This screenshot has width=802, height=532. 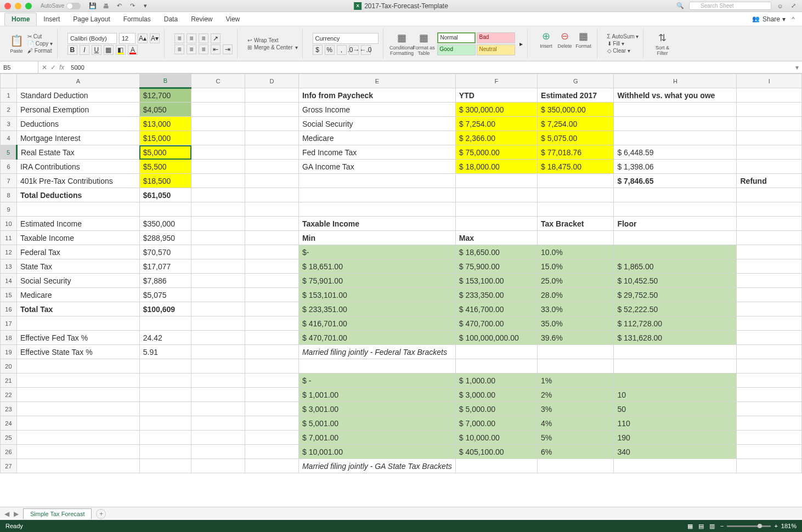 I want to click on cell-C18, so click(x=218, y=338).